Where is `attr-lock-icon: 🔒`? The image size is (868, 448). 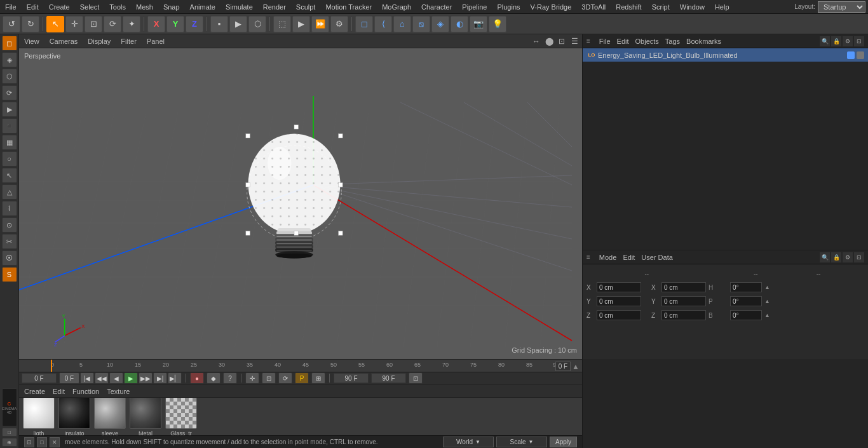
attr-lock-icon: 🔒 is located at coordinates (836, 257).